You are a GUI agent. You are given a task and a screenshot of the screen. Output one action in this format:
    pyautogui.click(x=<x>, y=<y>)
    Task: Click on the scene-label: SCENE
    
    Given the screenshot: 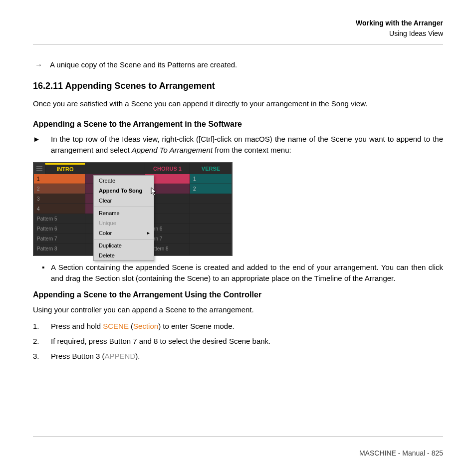 What is the action you would take?
    pyautogui.click(x=116, y=326)
    